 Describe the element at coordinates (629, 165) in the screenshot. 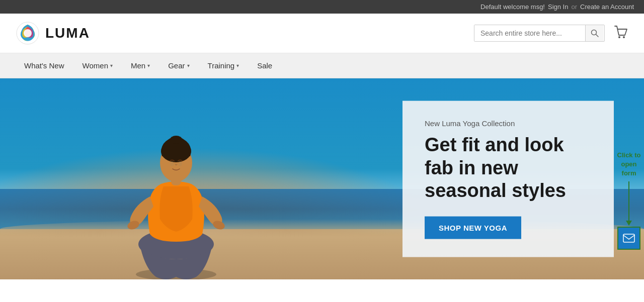

I see `annotation-text: Click to open form` at that location.